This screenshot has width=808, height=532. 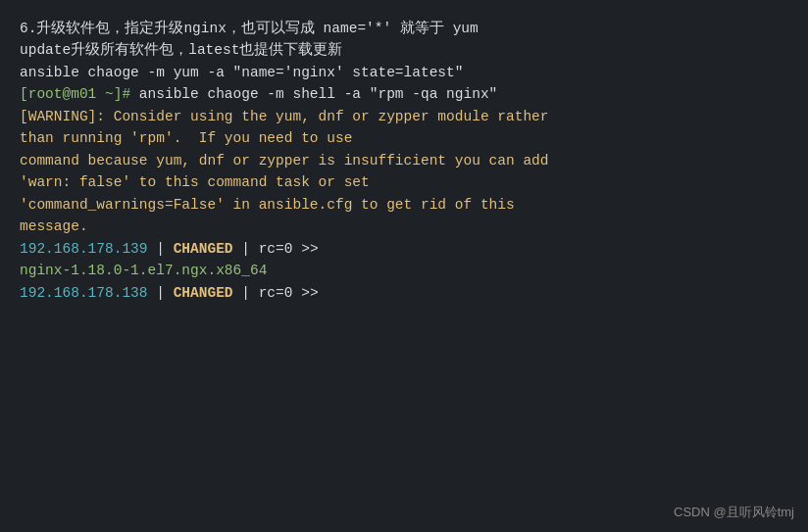 I want to click on terminal-line: update升级所有软件包，latest也提供下载更新, so click(x=404, y=50).